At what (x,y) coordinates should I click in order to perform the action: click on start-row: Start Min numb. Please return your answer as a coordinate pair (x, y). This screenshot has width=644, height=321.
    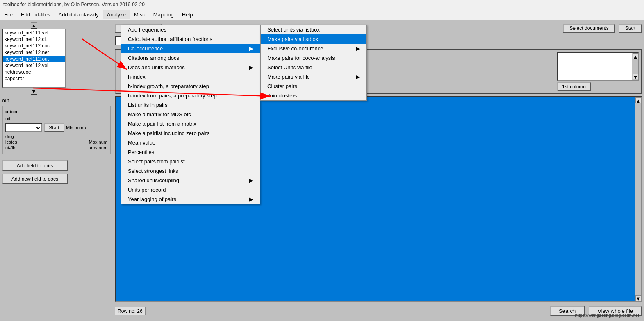
    Looking at the image, I should click on (57, 128).